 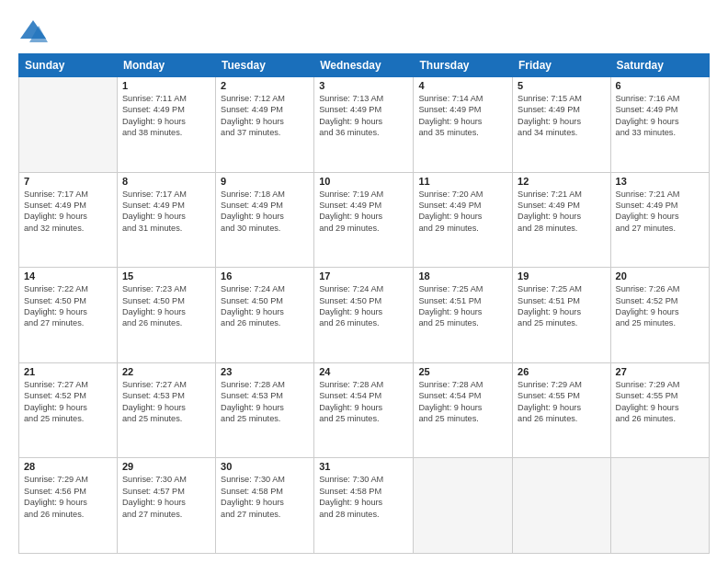 What do you see at coordinates (166, 276) in the screenshot?
I see `day-number: 15` at bounding box center [166, 276].